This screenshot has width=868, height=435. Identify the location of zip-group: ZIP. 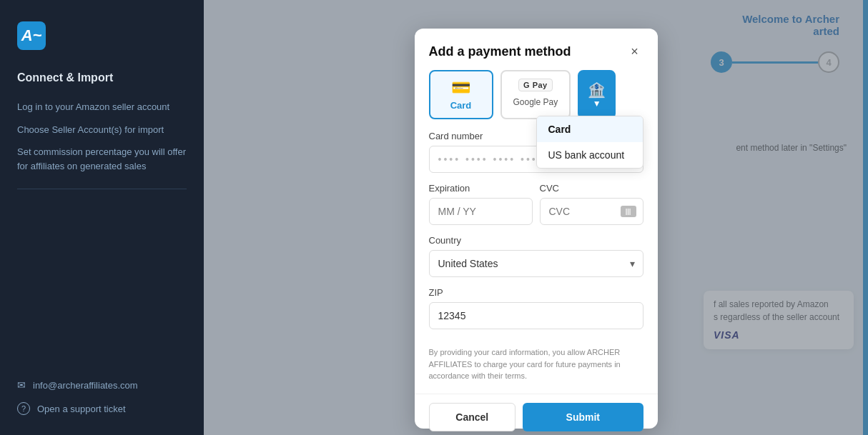
(536, 309).